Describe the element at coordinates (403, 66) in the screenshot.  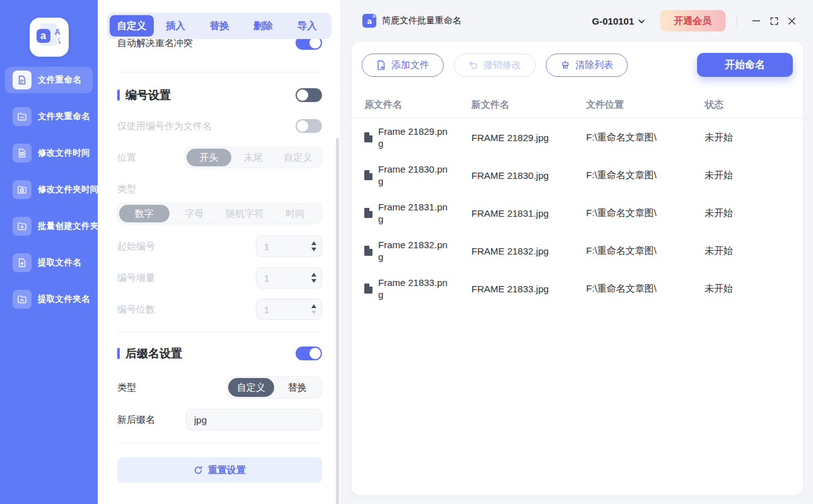
I see `add-files-button: 添加文件` at that location.